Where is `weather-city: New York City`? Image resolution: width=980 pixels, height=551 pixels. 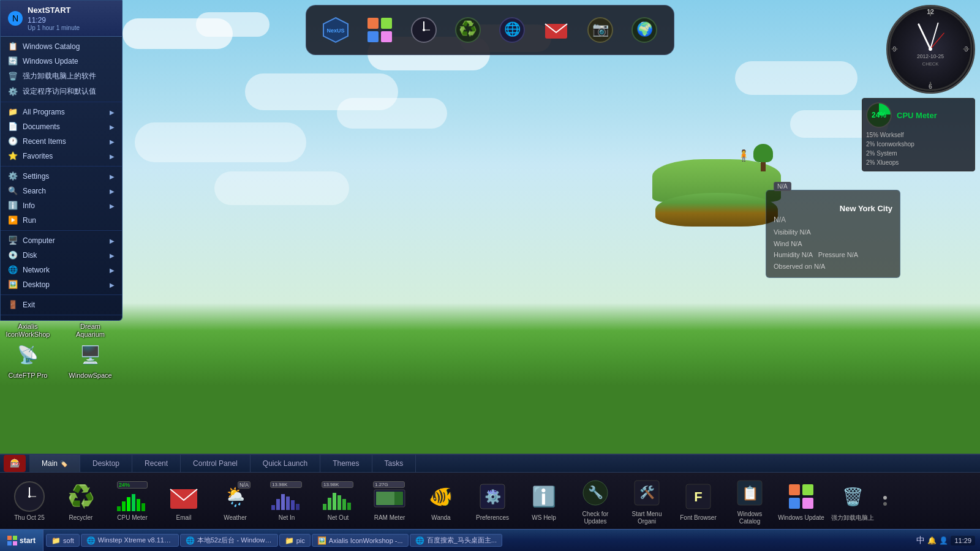 weather-city: New York City is located at coordinates (833, 208).